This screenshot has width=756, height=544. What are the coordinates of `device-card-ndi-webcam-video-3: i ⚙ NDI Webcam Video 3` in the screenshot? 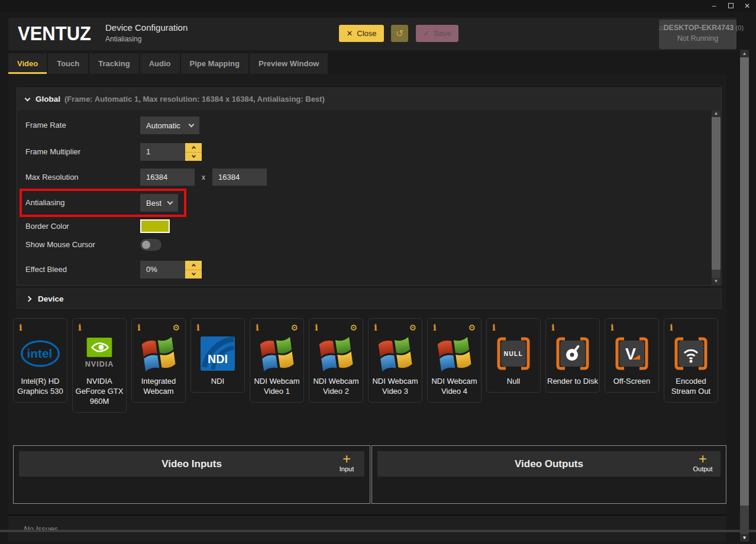 It's located at (395, 361).